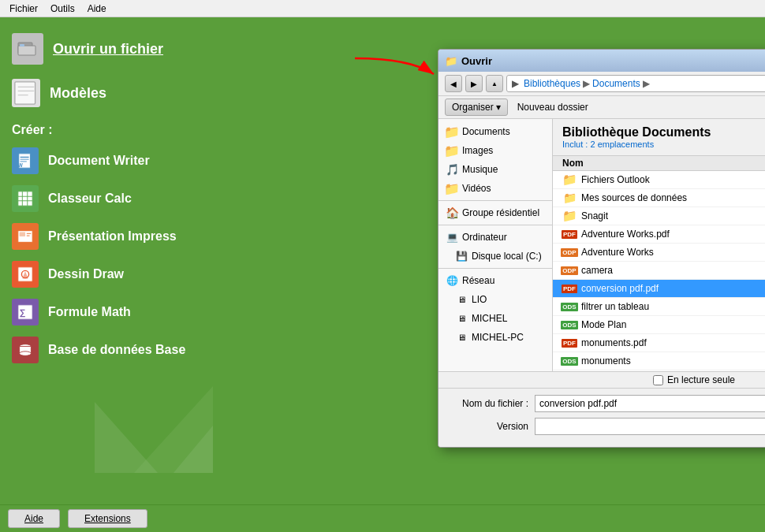  Describe the element at coordinates (382, 519) in the screenshot. I see `bottom-bar: Aide Extensions` at that location.